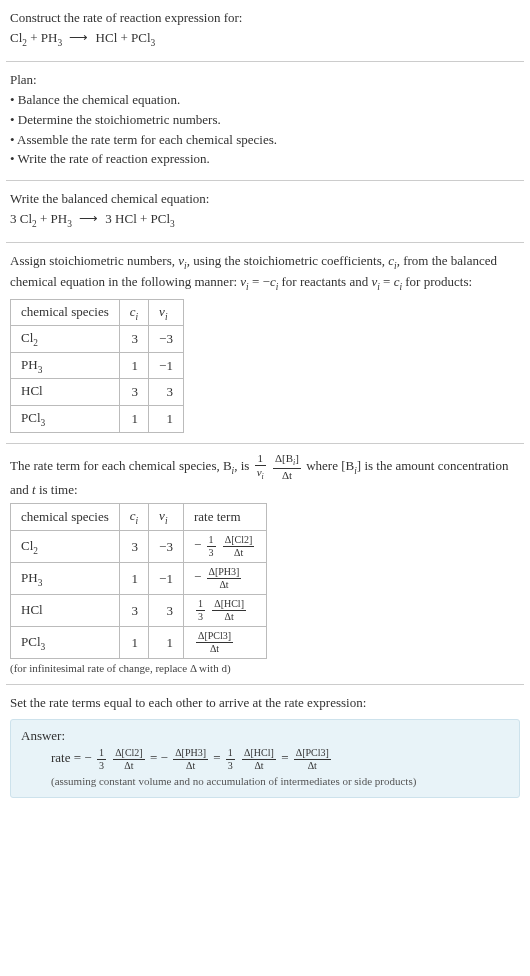 This screenshot has height=976, width=530. I want to click on table-header-row: chemical species ci νi rate term, so click(139, 518).